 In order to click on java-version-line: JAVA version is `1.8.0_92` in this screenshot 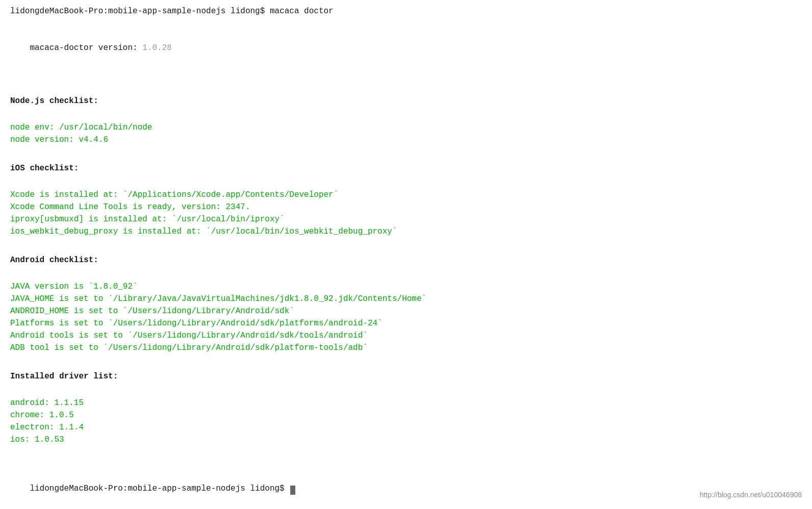, I will do `click(406, 287)`.